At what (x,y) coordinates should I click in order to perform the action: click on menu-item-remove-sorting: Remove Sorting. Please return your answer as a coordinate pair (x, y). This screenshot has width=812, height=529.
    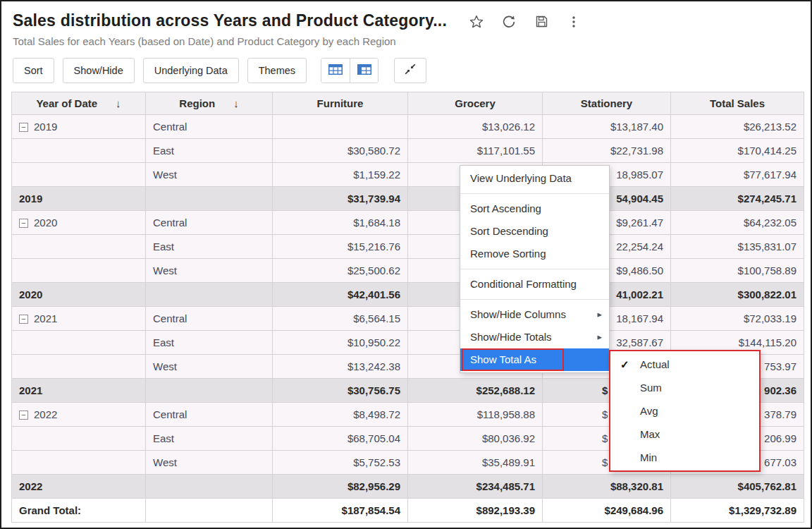
    Looking at the image, I should click on (534, 254).